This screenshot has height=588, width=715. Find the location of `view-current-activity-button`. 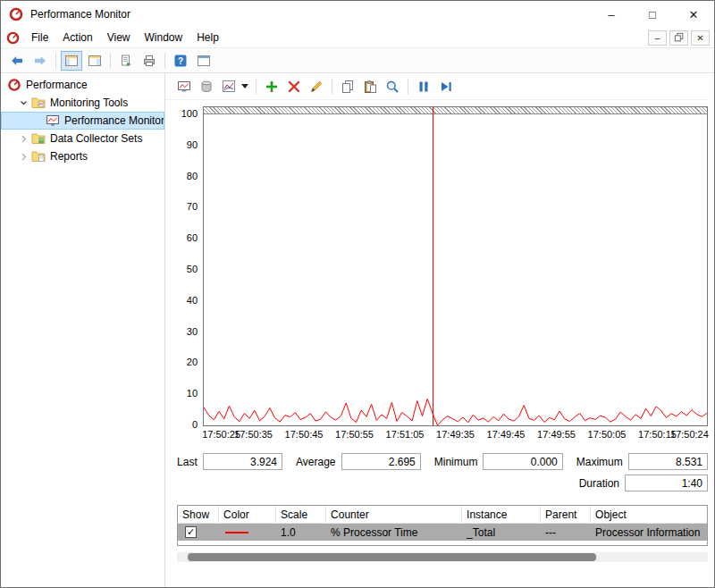

view-current-activity-button is located at coordinates (184, 87).